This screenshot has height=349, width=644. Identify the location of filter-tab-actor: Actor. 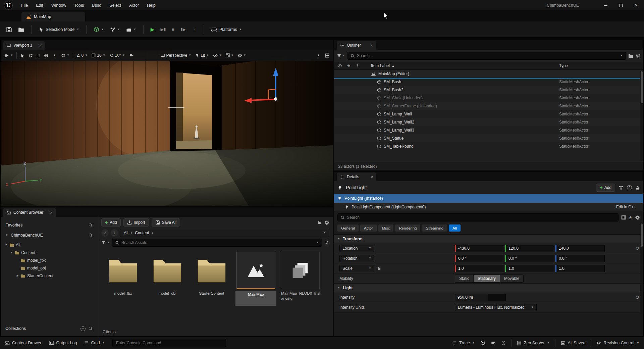
(368, 228).